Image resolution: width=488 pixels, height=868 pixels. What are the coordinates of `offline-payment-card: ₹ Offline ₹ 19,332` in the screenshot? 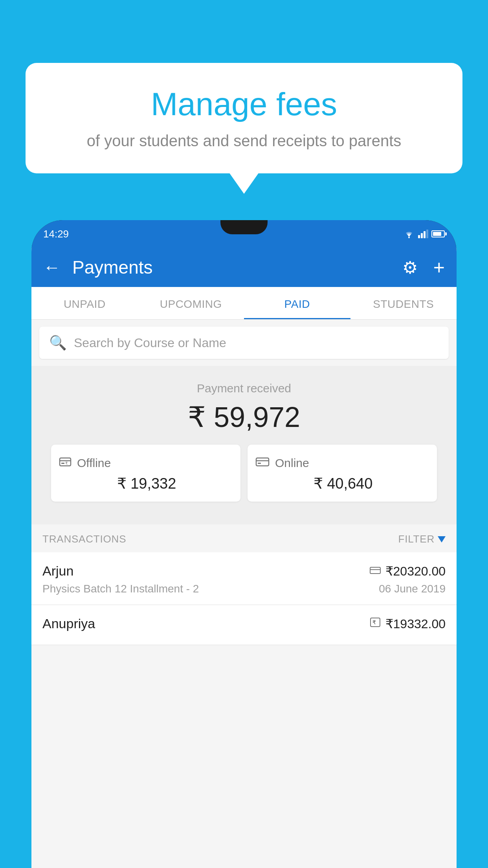 It's located at (146, 473).